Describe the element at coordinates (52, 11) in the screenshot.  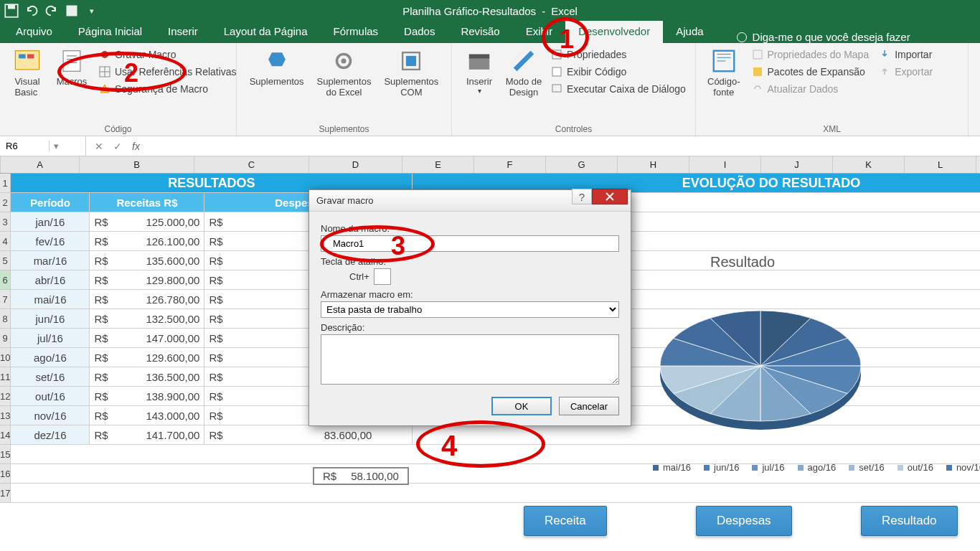
I see `redo-icon` at that location.